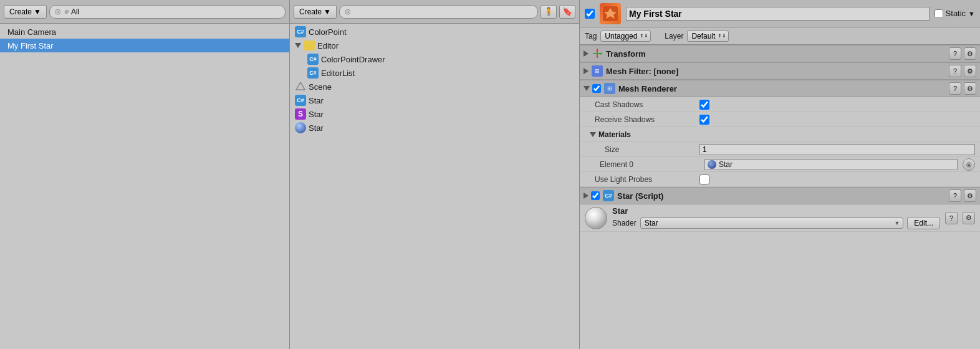 This screenshot has width=980, height=349. I want to click on cs-icon-editorlist: C#, so click(313, 73).